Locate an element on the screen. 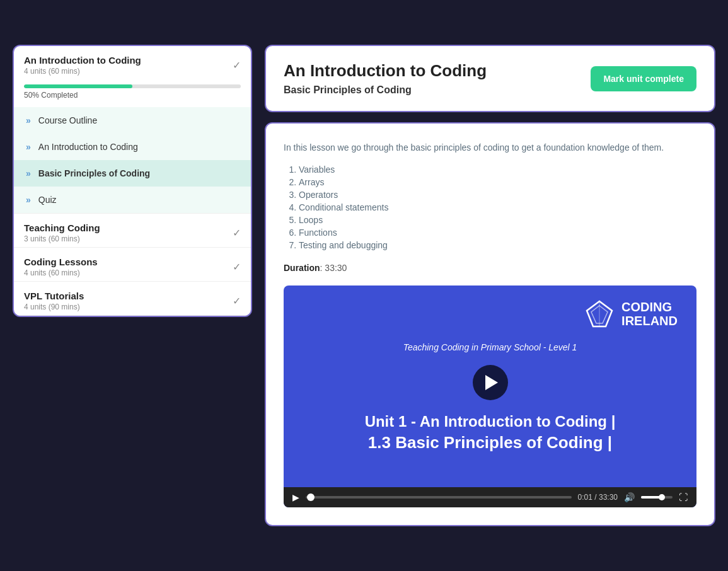  video-progress-track is located at coordinates (439, 497).